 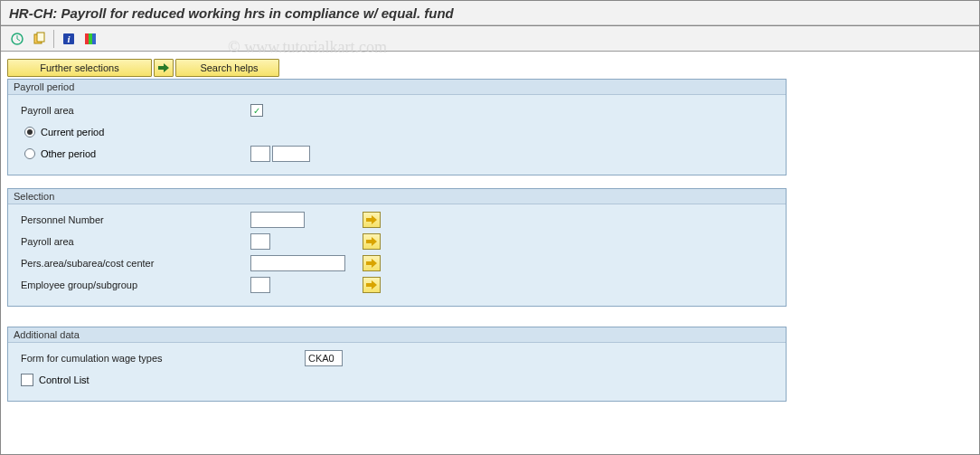 What do you see at coordinates (397, 335) in the screenshot?
I see `group-title: Additional data` at bounding box center [397, 335].